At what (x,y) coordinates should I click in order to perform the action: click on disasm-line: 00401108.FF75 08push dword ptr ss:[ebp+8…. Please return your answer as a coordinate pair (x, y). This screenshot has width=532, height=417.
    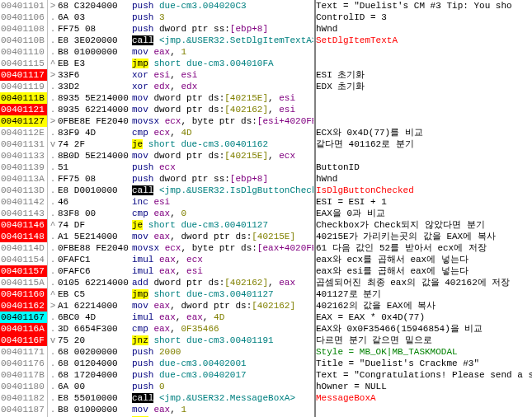
    Looking at the image, I should click on (157, 29).